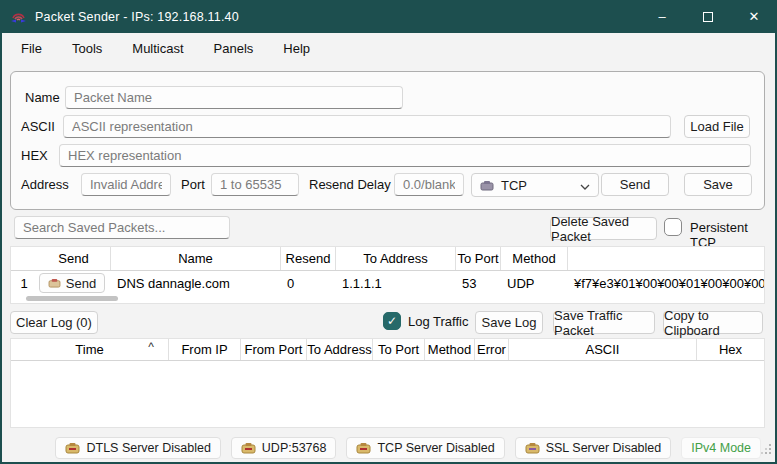 This screenshot has width=777, height=464. Describe the element at coordinates (350, 185) in the screenshot. I see `resend-delay-label: Resend Delay` at that location.